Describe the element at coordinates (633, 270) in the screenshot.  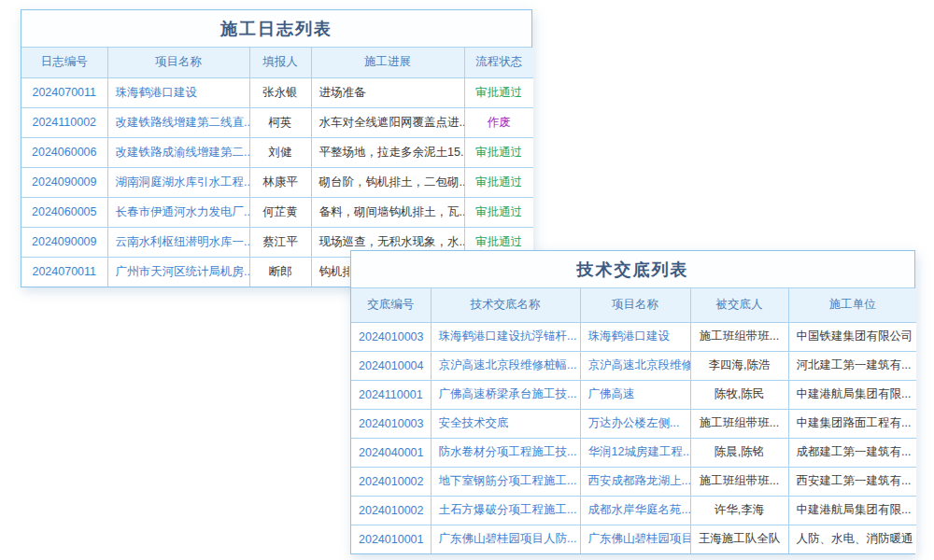
I see `technical-disclosure-title: 技术交底列表` at that location.